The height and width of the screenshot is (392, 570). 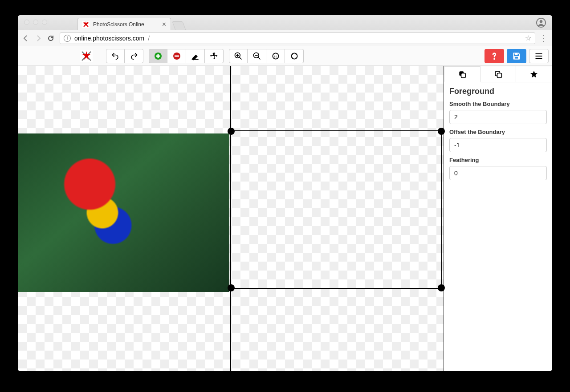 I want to click on feathering-input, so click(x=498, y=173).